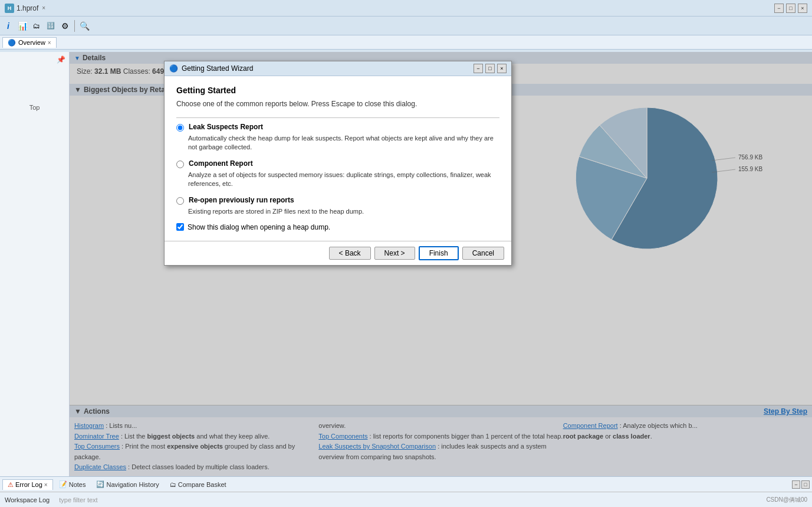  Describe the element at coordinates (395, 253) in the screenshot. I see `next-button: Next >` at that location.